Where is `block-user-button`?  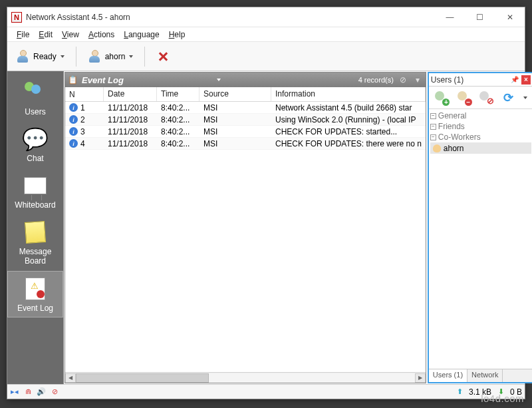 block-user-button is located at coordinates (486, 98).